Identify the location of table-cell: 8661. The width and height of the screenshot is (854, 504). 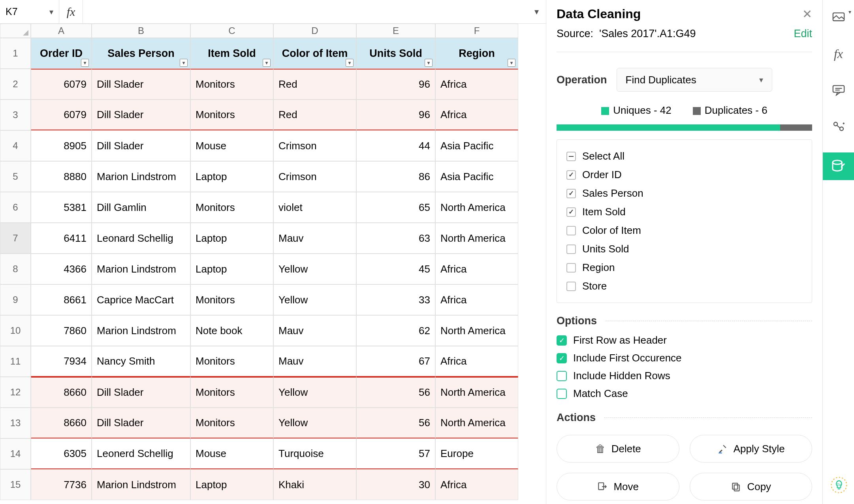
(61, 300).